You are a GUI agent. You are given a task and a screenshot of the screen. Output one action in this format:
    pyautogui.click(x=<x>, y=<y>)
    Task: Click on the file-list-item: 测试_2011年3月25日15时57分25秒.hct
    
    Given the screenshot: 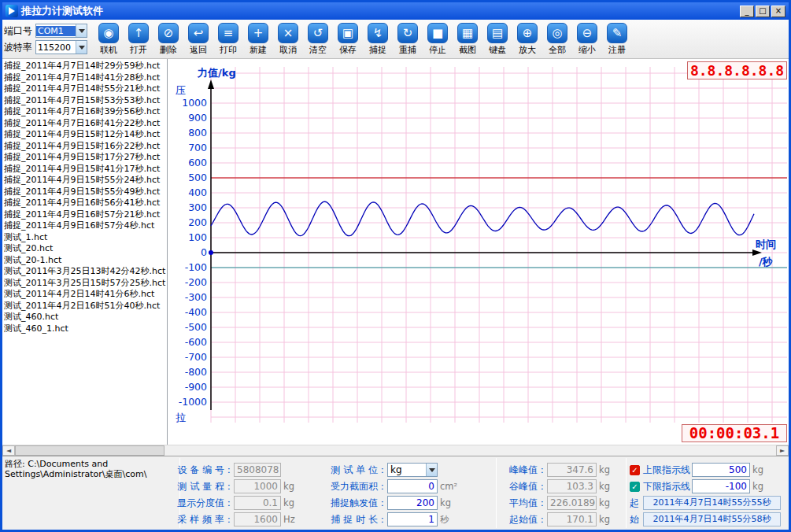 What is the action you would take?
    pyautogui.click(x=85, y=283)
    